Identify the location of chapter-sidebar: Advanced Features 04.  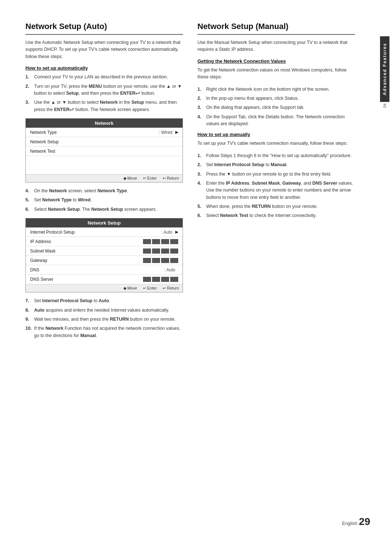
(385, 271).